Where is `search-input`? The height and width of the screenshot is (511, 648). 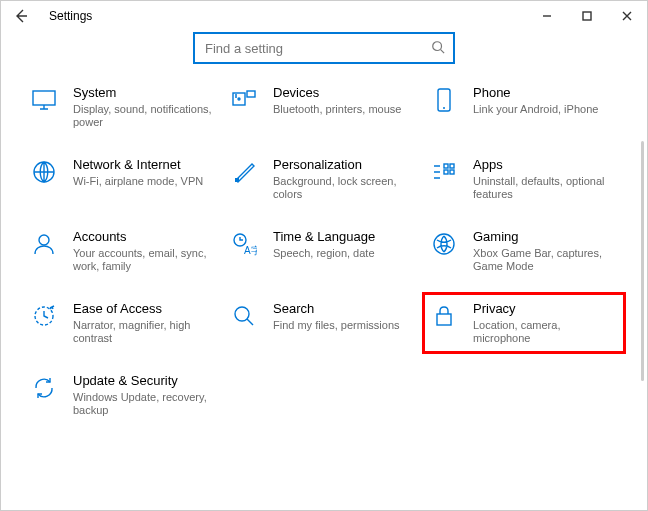
search-input is located at coordinates (317, 48).